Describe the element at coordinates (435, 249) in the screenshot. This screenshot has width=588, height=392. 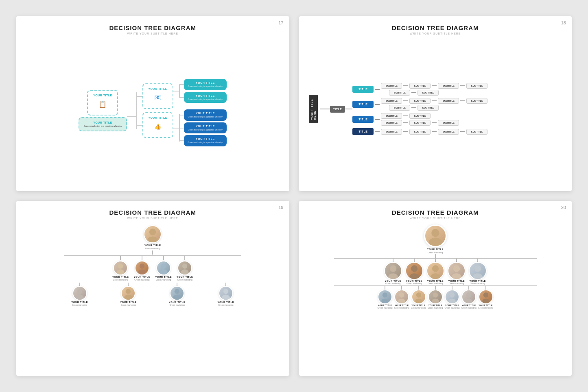
I see `s4-root-name: YOUR TITLE` at that location.